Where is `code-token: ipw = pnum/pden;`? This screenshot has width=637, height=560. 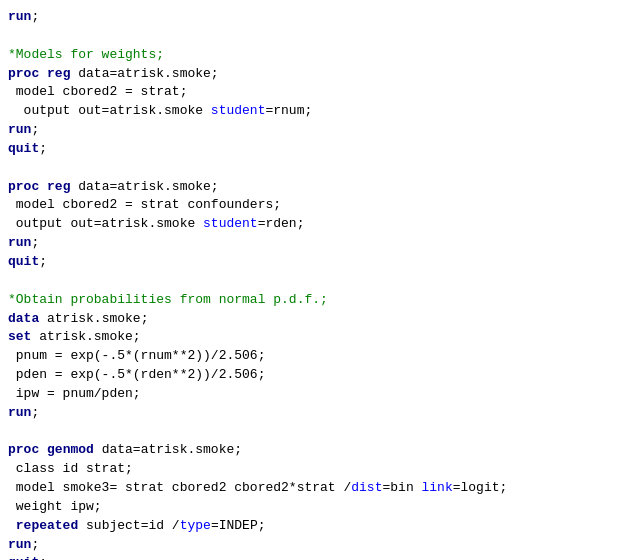
code-token: ipw = pnum/pden; is located at coordinates (74, 394).